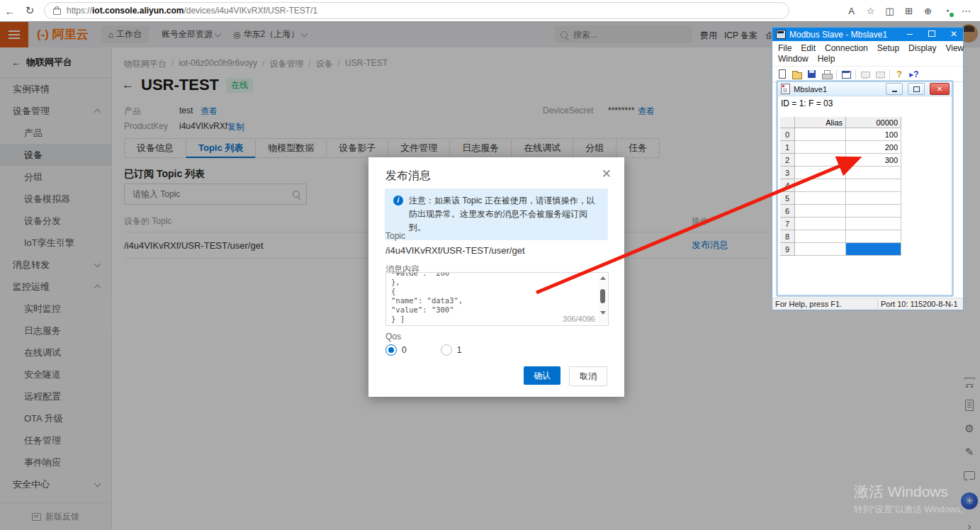 This screenshot has height=530, width=980. What do you see at coordinates (505, 214) in the screenshot?
I see `notice-text: 注意：如果该 Topic 正在被使用，请谨慎操作，以防出现异常。这里发布的消息不…` at bounding box center [505, 214].